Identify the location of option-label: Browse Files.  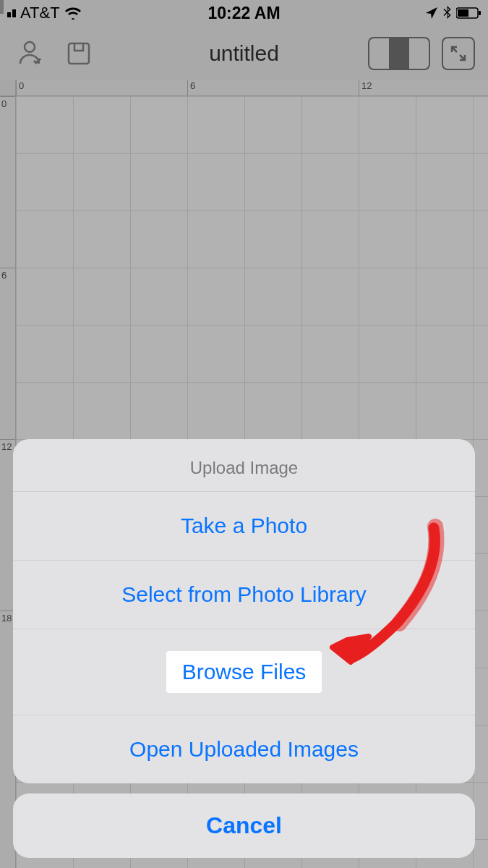
(244, 672).